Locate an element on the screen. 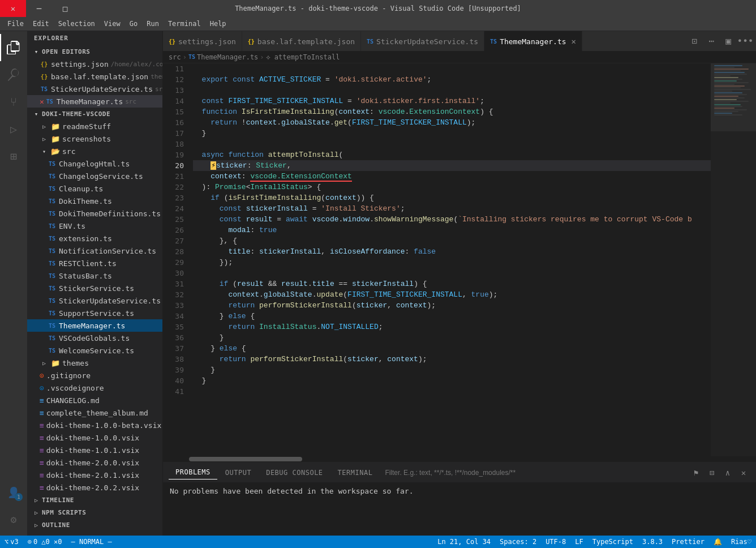 Image resolution: width=756 pixels, height=548 pixels. timeline-section: ▷ TIMELINE is located at coordinates (95, 500).